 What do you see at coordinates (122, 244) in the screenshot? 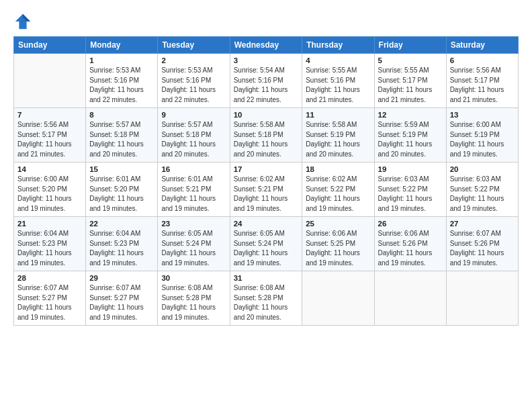
I see `calendar-cell: 22Sunrise: 6:04 AM Sunset: 5:23 PM Dayli…` at bounding box center [122, 244].